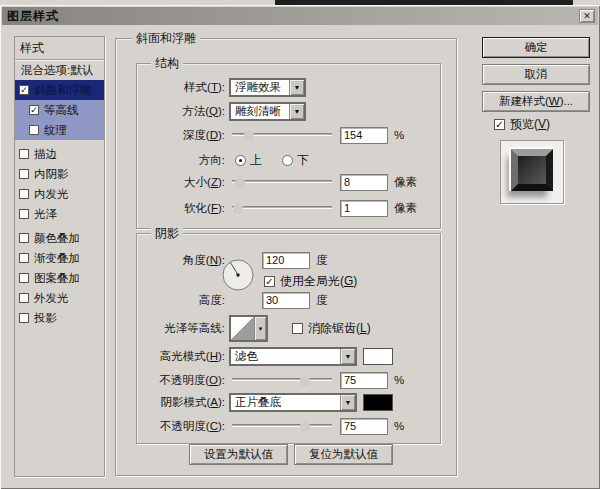  What do you see at coordinates (293, 402) in the screenshot?
I see `shadow-mode-select: 正片叠底 ▼` at bounding box center [293, 402].